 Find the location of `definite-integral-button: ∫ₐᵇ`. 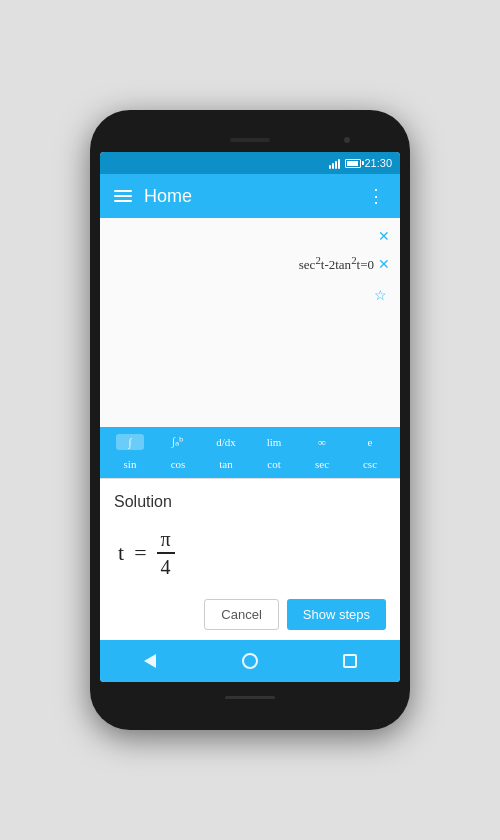

definite-integral-button: ∫ₐᵇ is located at coordinates (178, 442).